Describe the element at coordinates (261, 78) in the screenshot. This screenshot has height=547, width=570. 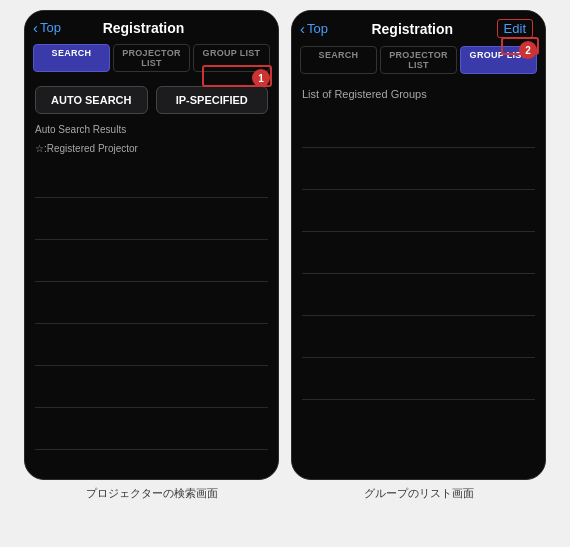
I see `badge-1: 1` at that location.